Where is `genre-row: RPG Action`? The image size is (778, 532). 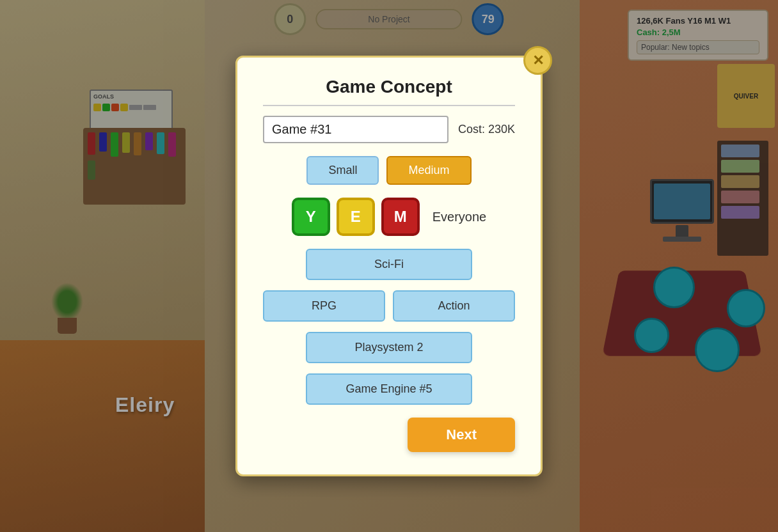 genre-row: RPG Action is located at coordinates (389, 306).